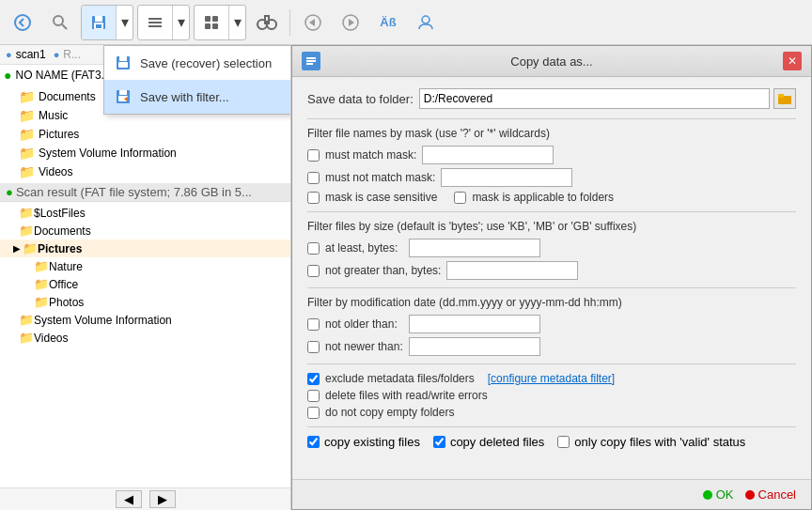 Image resolution: width=812 pixels, height=510 pixels. Describe the element at coordinates (314, 396) in the screenshot. I see `delete-errors-checkbox` at that location.